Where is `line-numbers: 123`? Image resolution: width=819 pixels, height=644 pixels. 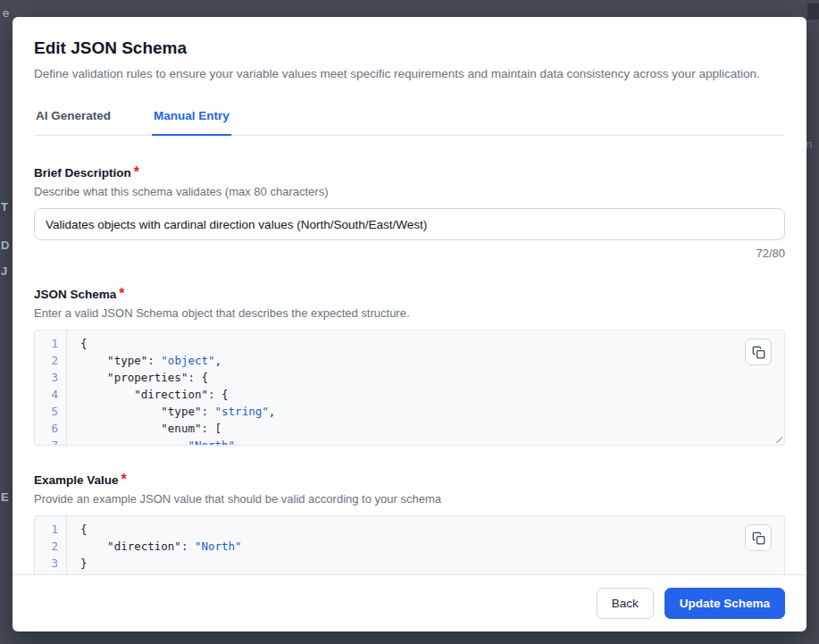 line-numbers: 123 is located at coordinates (51, 545).